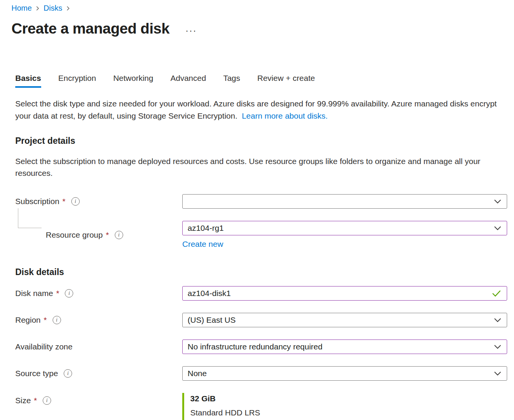  Describe the element at coordinates (255, 347) in the screenshot. I see `availability-zone-value: No infrastructure redundancy required` at that location.